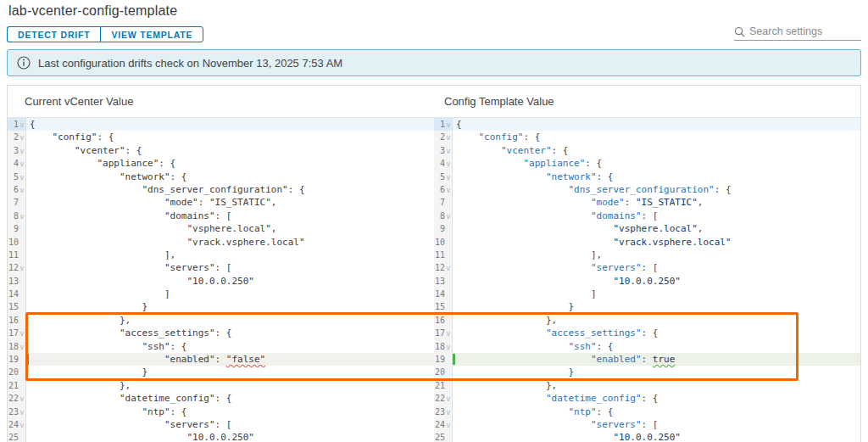 Image resolution: width=868 pixels, height=442 pixels. What do you see at coordinates (656, 215) in the screenshot?
I see `code-line: "domains": [` at bounding box center [656, 215].